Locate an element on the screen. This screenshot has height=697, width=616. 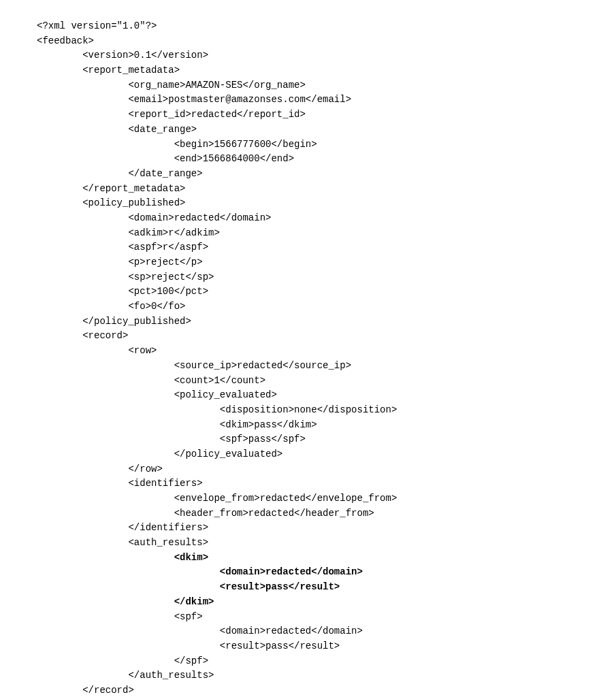
code-line: <begin>1566777600</begin> is located at coordinates (327, 145).